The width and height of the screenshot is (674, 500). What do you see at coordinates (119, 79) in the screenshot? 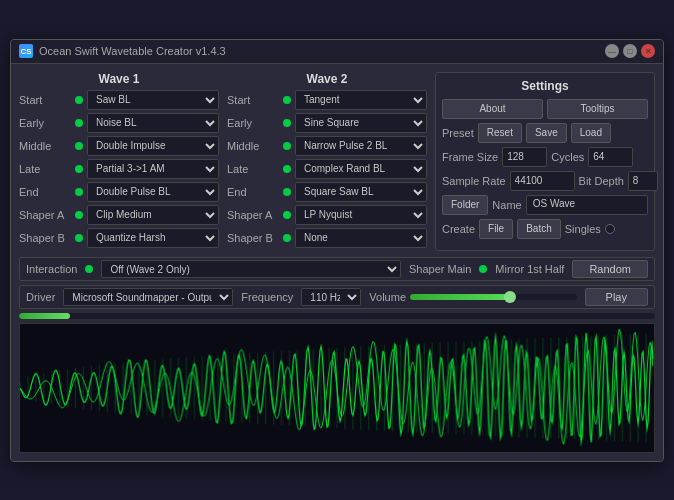
I see `wave1-header: Wave 1` at bounding box center [119, 79].